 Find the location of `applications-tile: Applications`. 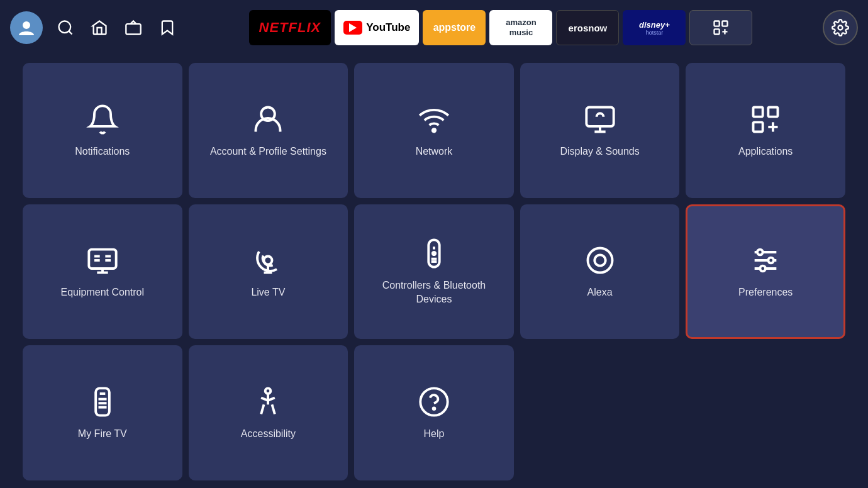

applications-tile: Applications is located at coordinates (765, 131).